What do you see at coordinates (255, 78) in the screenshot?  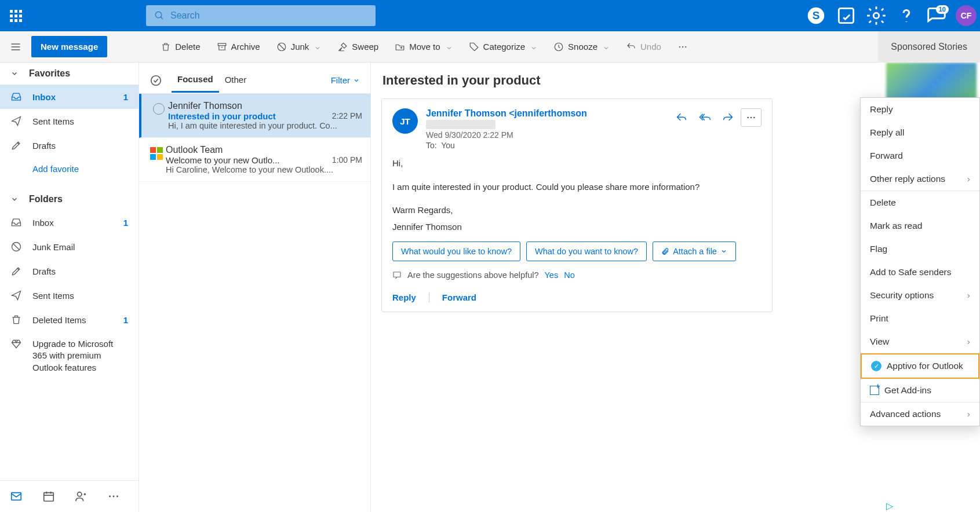 I see `message-list-header: Focused Other Filter` at bounding box center [255, 78].